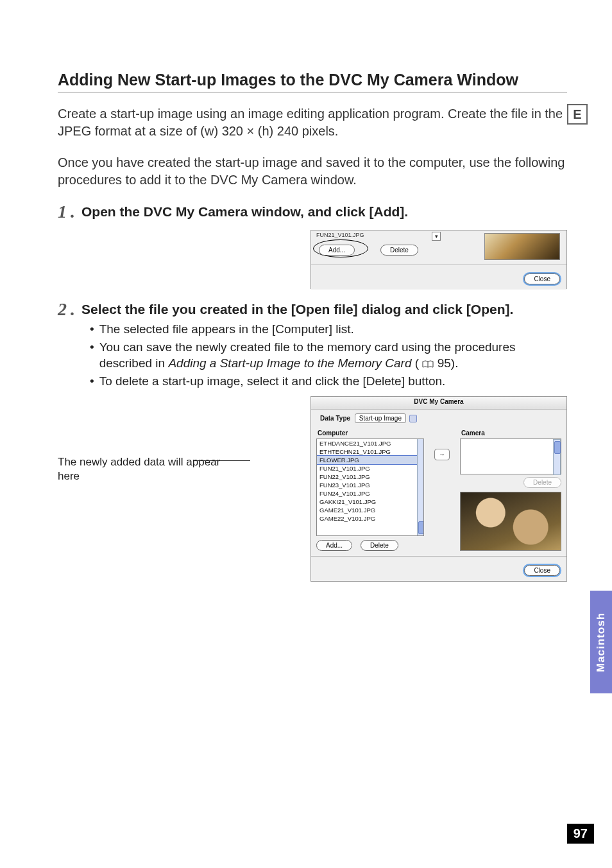 Image resolution: width=612 pixels, height=868 pixels. Describe the element at coordinates (335, 419) in the screenshot. I see `data-type-label: Data Type` at that location.